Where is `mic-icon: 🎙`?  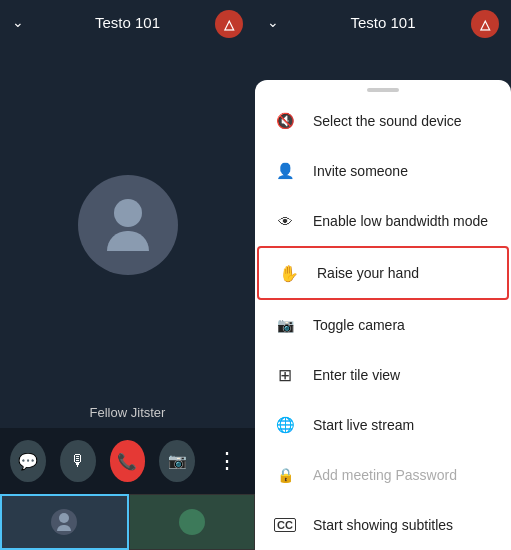 mic-icon: 🎙 is located at coordinates (78, 461).